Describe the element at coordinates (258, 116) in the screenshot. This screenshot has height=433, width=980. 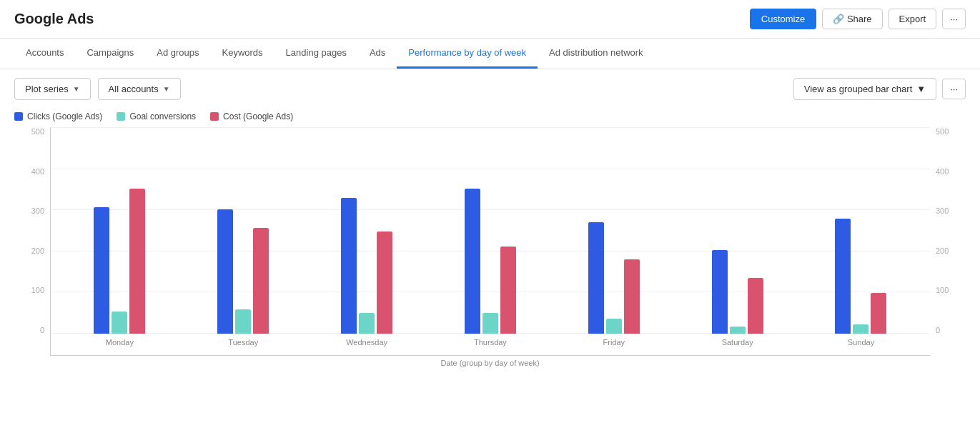
I see `legend-label-cost: Cost (Google Ads)` at that location.